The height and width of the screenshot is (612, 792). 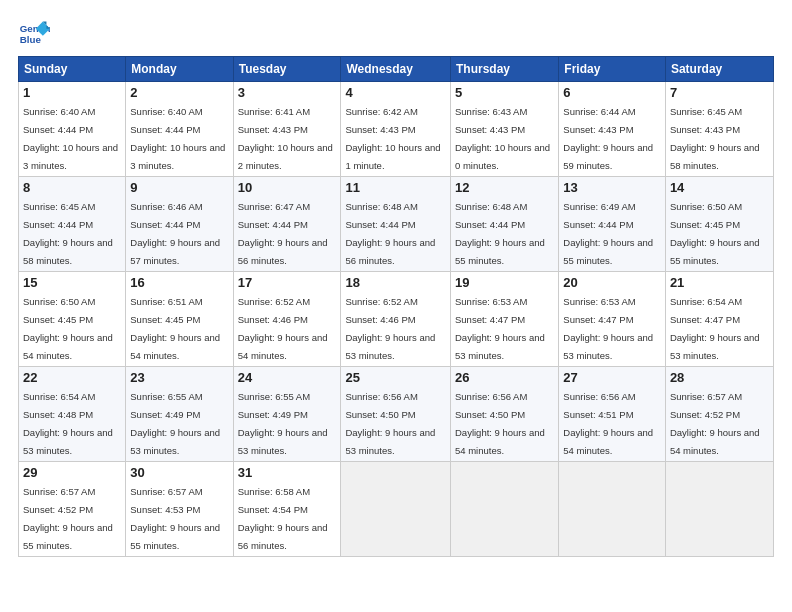 What do you see at coordinates (720, 92) in the screenshot?
I see `day-number: 7` at bounding box center [720, 92].